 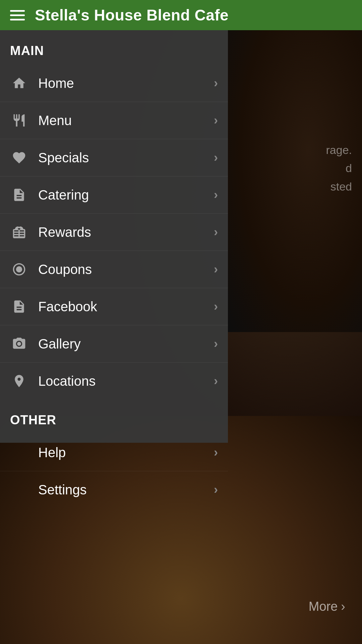 What do you see at coordinates (126, 121) in the screenshot?
I see `menu-label: Menu` at bounding box center [126, 121].